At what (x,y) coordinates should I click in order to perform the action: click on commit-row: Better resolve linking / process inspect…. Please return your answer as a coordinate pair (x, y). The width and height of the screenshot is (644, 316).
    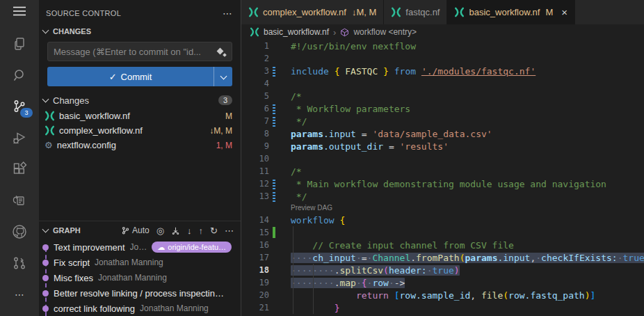
    Looking at the image, I should click on (140, 293).